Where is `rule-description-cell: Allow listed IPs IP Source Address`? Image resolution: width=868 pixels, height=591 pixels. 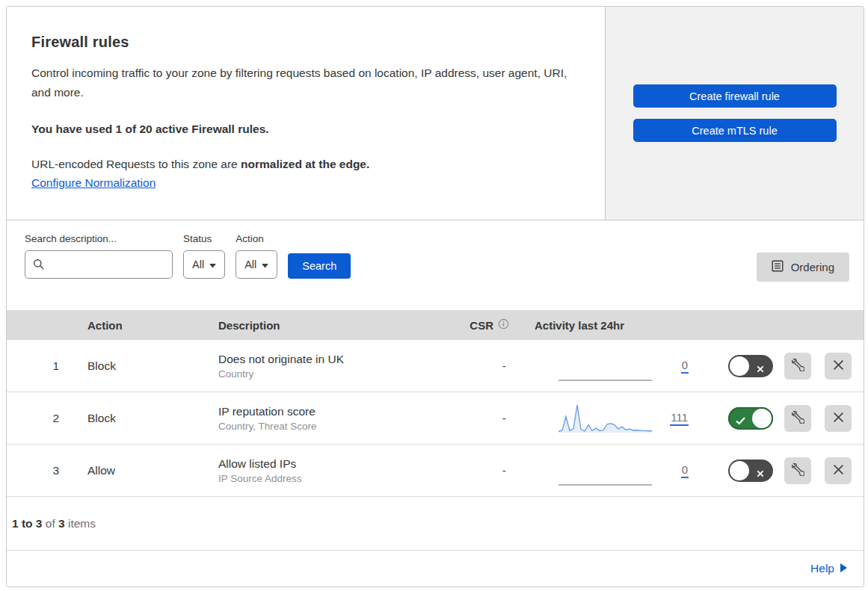
rule-description-cell: Allow listed IPs IP Source Address is located at coordinates (327, 471).